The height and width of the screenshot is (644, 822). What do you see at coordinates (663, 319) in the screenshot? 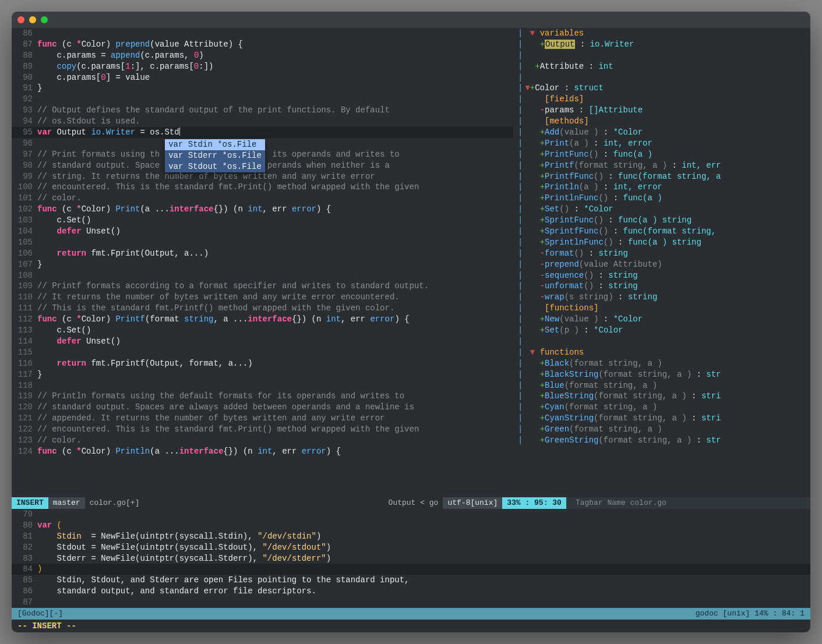
I see `tagbar-line: | +New(value ) : *Color` at bounding box center [663, 319].